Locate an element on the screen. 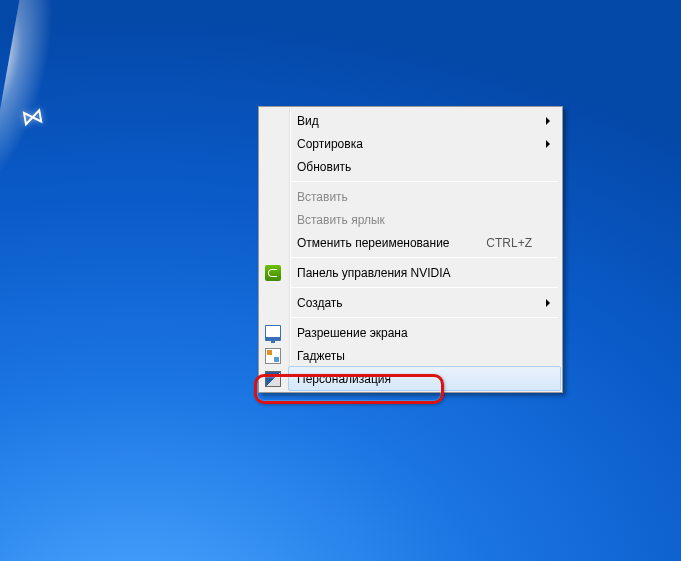  menu-item-sort: Сортировка is located at coordinates (424, 144).